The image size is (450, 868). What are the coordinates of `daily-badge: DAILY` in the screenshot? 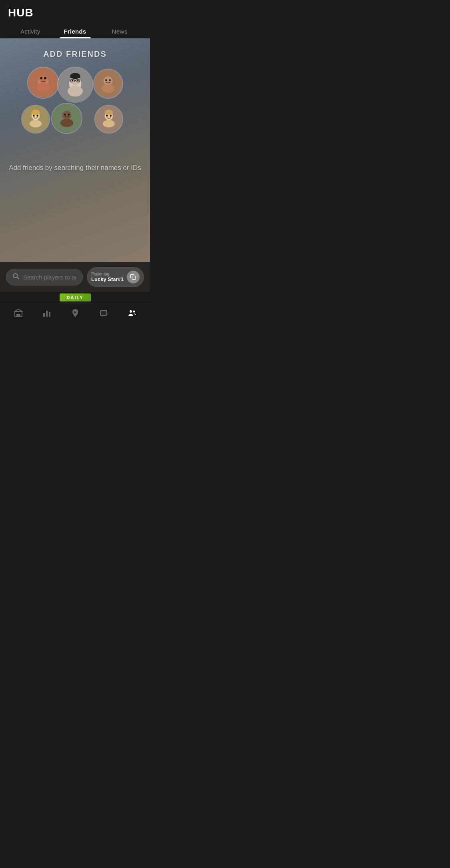 It's located at (75, 297).